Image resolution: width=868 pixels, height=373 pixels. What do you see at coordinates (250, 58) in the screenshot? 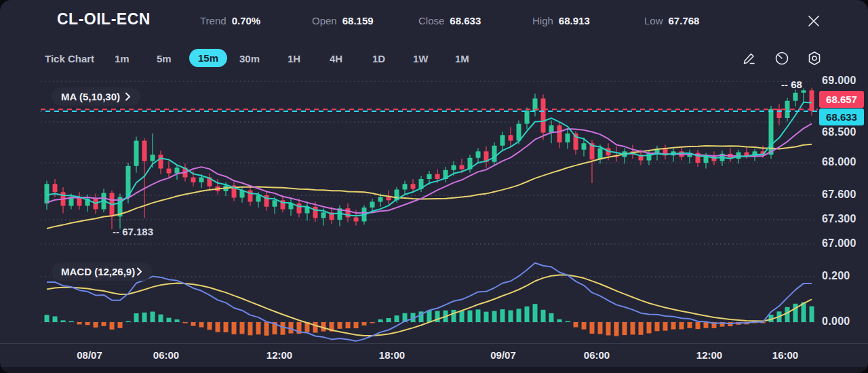
I see `tab-30m: 30m` at bounding box center [250, 58].